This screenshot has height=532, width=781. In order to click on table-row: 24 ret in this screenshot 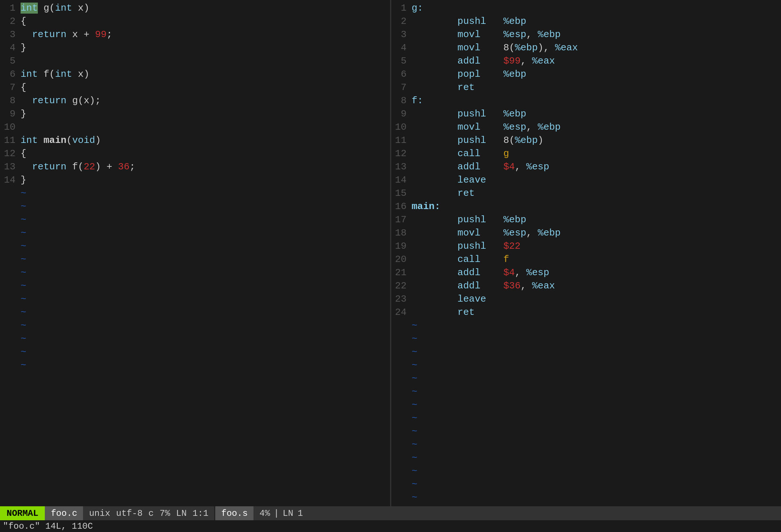, I will do `click(586, 312)`.